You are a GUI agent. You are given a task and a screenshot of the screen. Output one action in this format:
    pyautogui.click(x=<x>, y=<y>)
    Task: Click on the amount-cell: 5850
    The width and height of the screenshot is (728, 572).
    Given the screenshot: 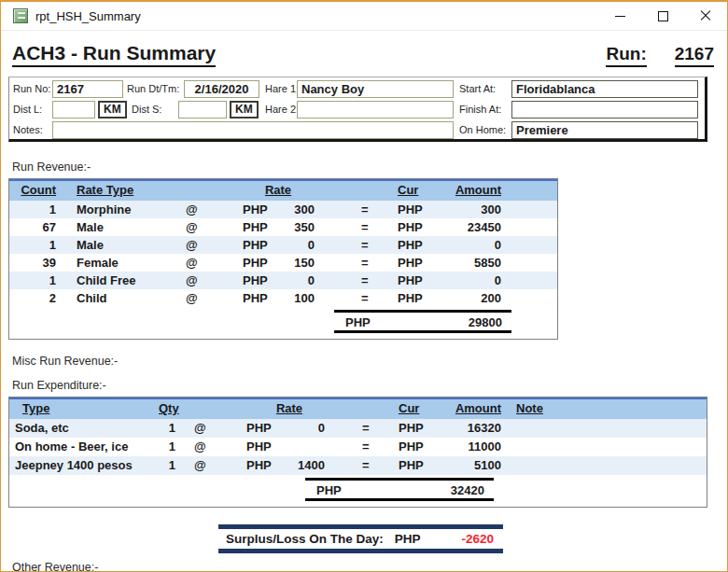 What is the action you would take?
    pyautogui.click(x=472, y=263)
    